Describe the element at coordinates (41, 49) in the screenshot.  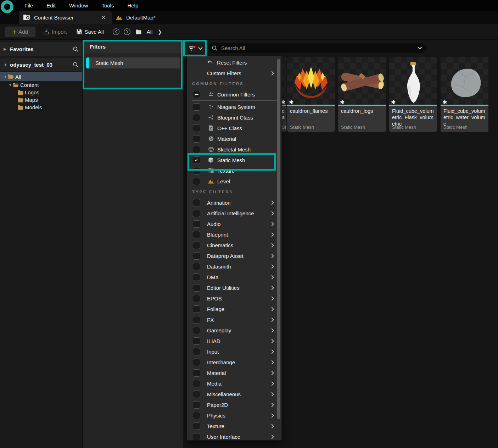
I see `favorites-header: ▶ Favorites` at that location.